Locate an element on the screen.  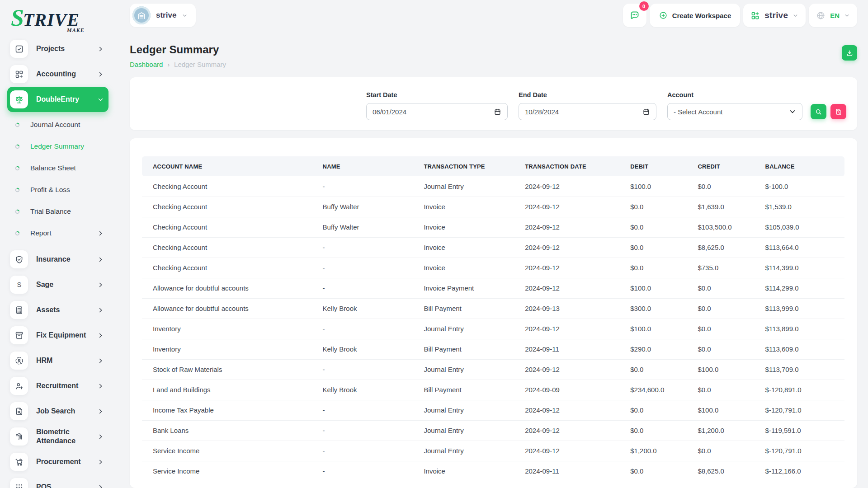
sidebar-subitem-label: Report is located at coordinates (41, 233).